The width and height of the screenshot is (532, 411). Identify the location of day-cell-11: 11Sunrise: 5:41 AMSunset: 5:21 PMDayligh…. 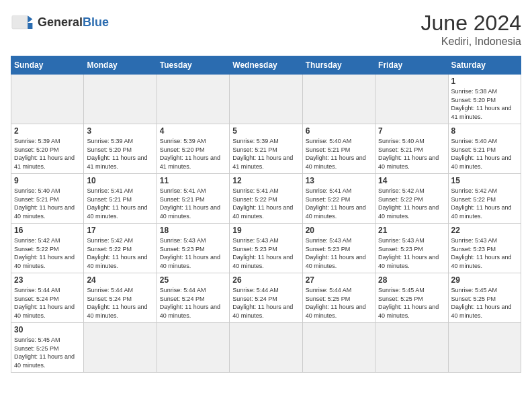
(193, 199).